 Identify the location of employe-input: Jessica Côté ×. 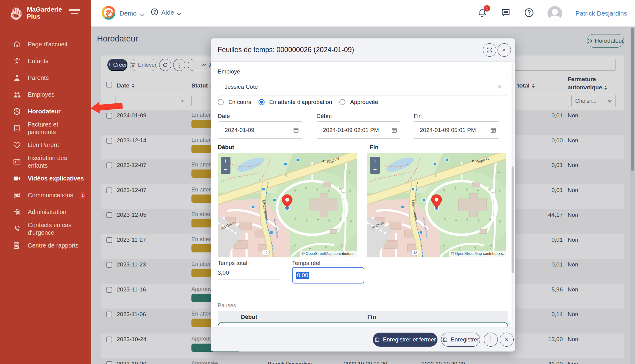
(363, 87).